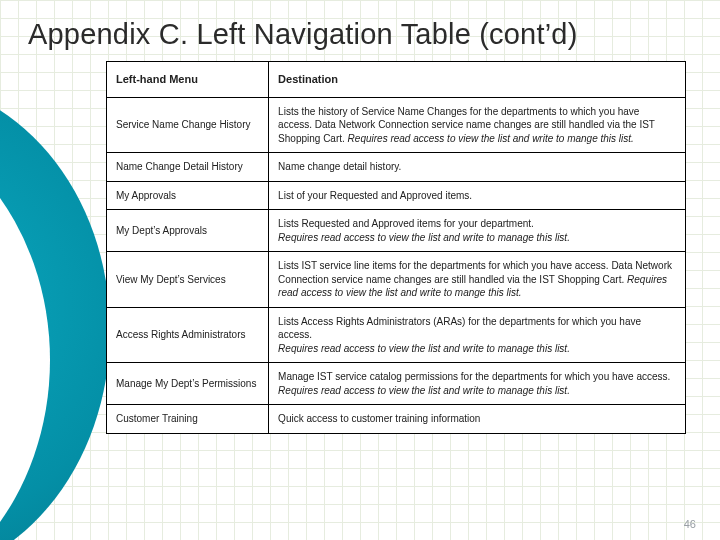 The height and width of the screenshot is (540, 720). What do you see at coordinates (340, 166) in the screenshot?
I see `dest-text: Name change detail history.` at bounding box center [340, 166].